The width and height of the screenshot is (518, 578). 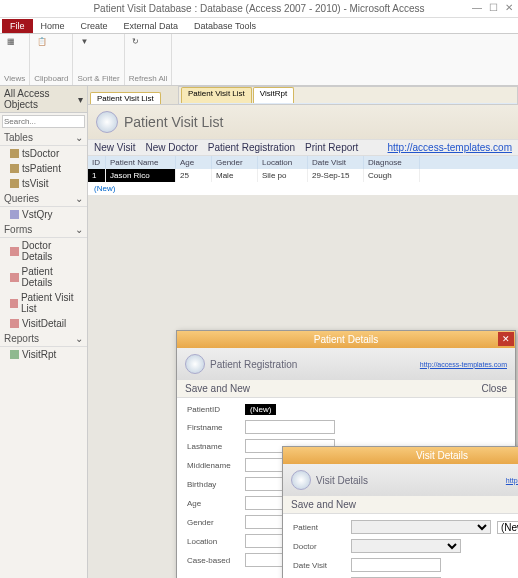 I want to click on nav-table: tsVisit, so click(x=44, y=184).